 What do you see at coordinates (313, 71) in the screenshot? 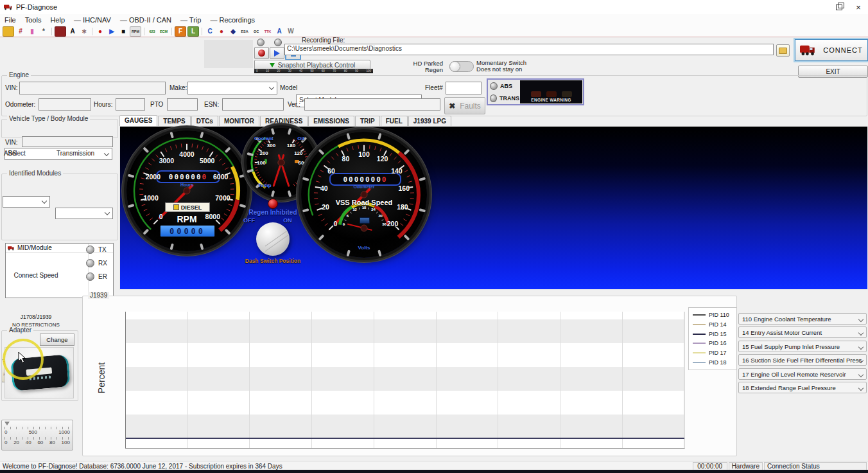
I see `snapshot-slider: 0102030405060708090100` at bounding box center [313, 71].